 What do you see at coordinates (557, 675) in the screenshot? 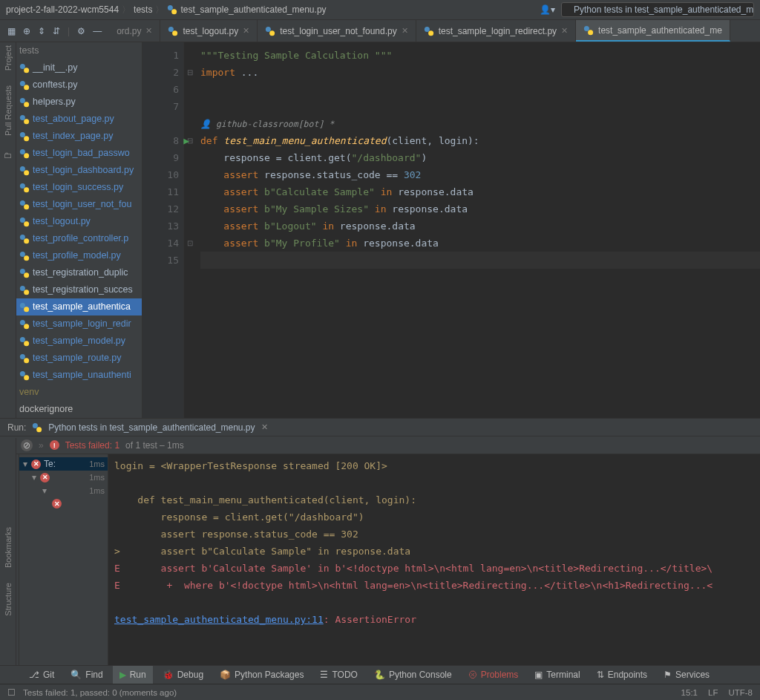
I see `terminal-tool-btn: ▣Terminal` at bounding box center [557, 675].